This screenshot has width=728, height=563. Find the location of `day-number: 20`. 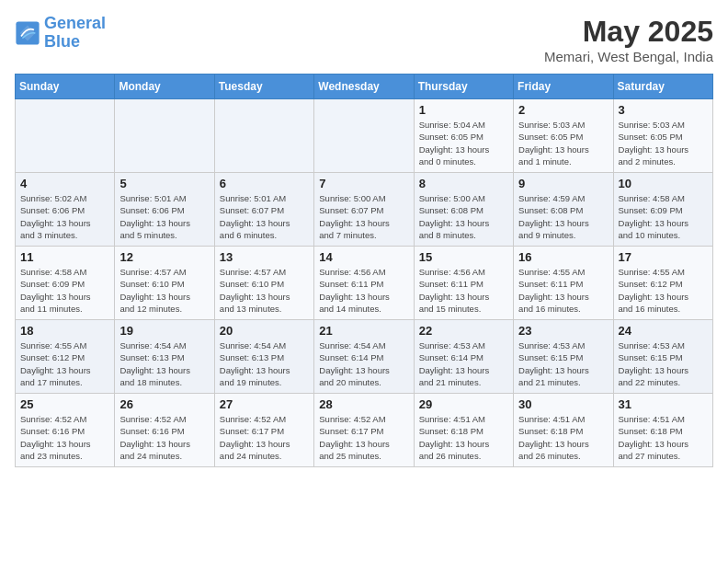

day-number: 20 is located at coordinates (265, 331).